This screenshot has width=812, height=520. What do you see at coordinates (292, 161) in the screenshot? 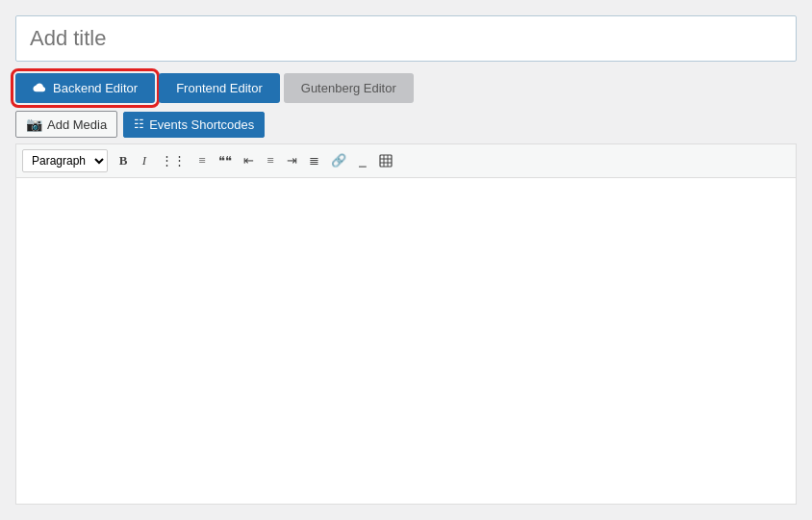
I see `align-right-button: ⇥` at bounding box center [292, 161].